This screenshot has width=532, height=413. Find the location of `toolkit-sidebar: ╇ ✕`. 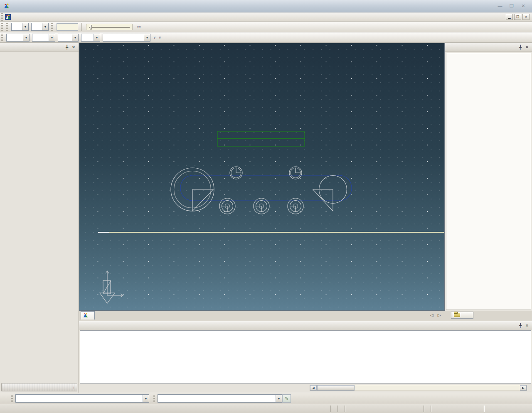

toolkit-sidebar: ╇ ✕ is located at coordinates (39, 218).